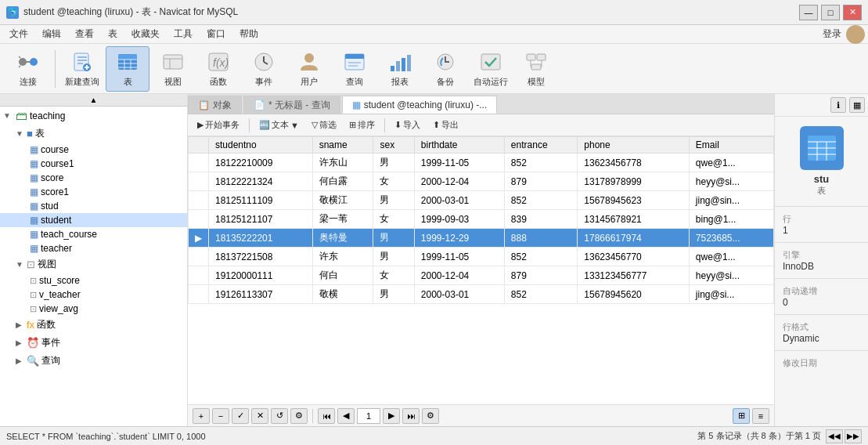 The width and height of the screenshot is (868, 445). What do you see at coordinates (633, 276) in the screenshot?
I see `cell-phone: 133123456777` at bounding box center [633, 276].